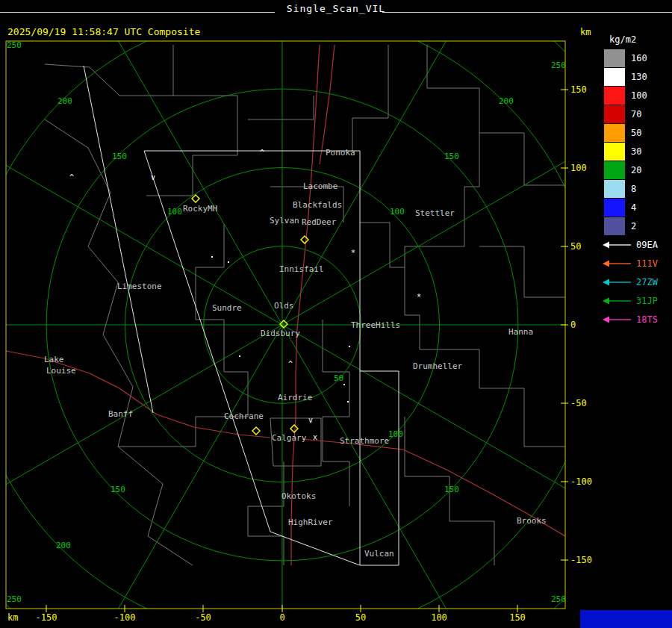 The height and width of the screenshot is (628, 672). What do you see at coordinates (361, 618) in the screenshot?
I see `bottom-axis-label: 50` at bounding box center [361, 618].